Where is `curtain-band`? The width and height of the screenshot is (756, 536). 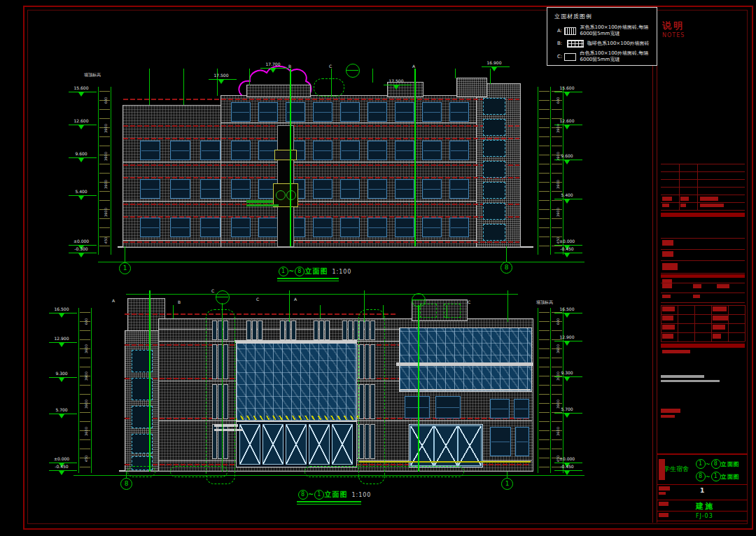
curtain-band is located at coordinates (465, 364).